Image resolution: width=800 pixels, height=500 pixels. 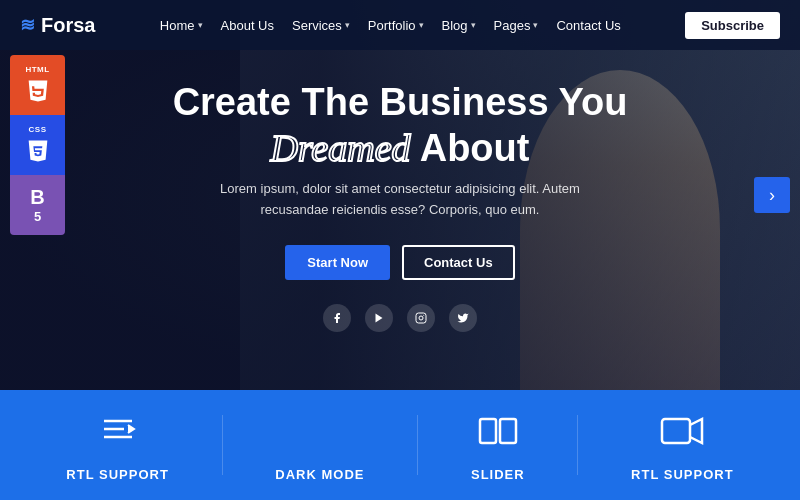 What do you see at coordinates (498, 474) in the screenshot?
I see `feature-slider-label: Slider` at bounding box center [498, 474].